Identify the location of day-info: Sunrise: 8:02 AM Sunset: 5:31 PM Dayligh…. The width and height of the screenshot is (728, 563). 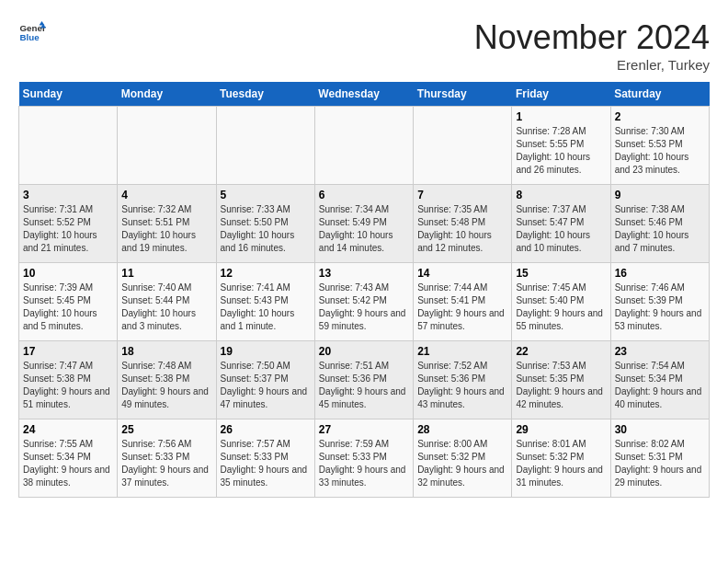
(660, 464).